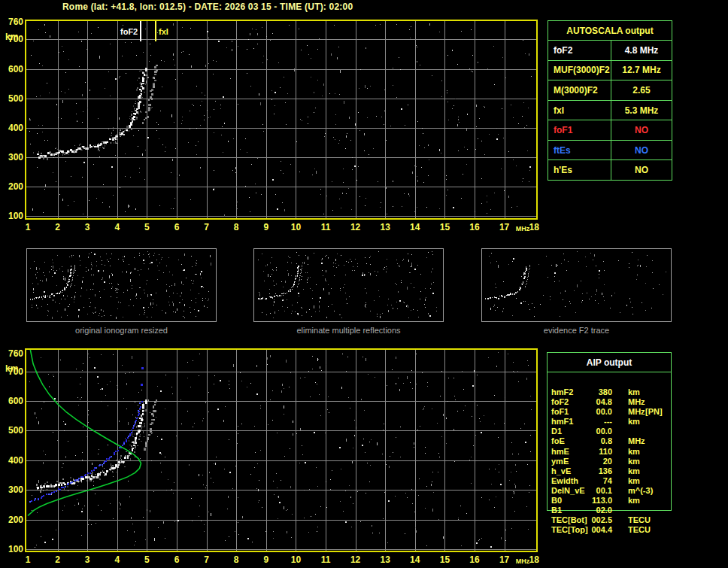 The width and height of the screenshot is (728, 568). What do you see at coordinates (610, 150) in the screenshot?
I see `table-row: ftEs NO` at bounding box center [610, 150].